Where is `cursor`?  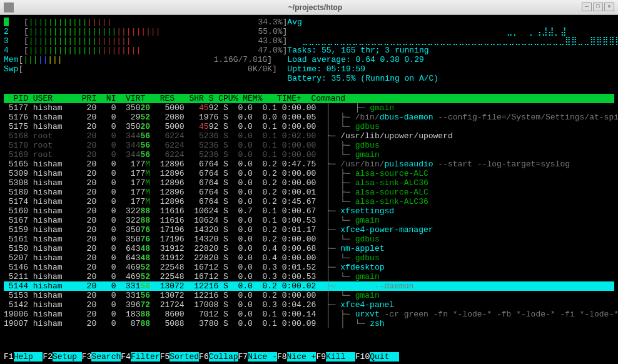
cursor is located at coordinates (6, 22).